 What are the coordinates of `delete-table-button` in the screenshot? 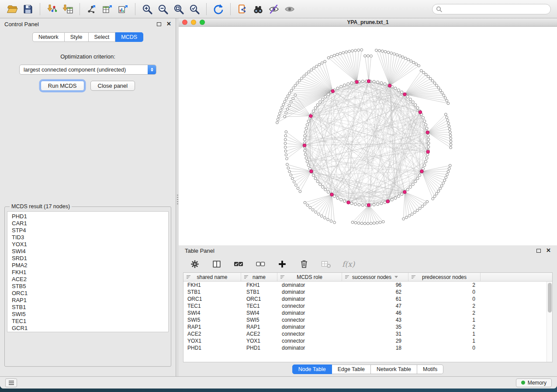 It's located at (326, 264).